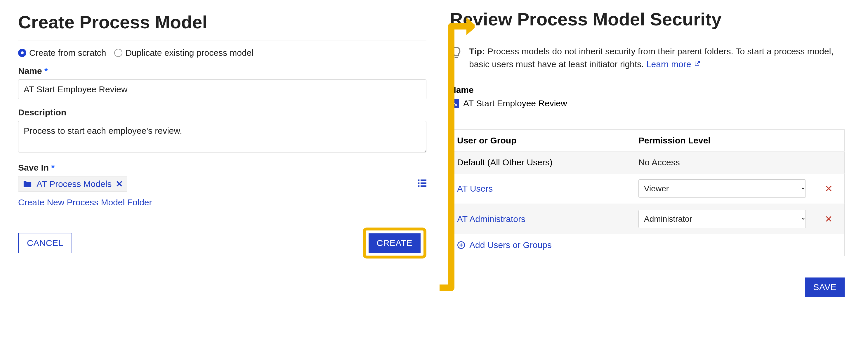  I want to click on table-row: Default (All Other Users) No Access, so click(648, 162).